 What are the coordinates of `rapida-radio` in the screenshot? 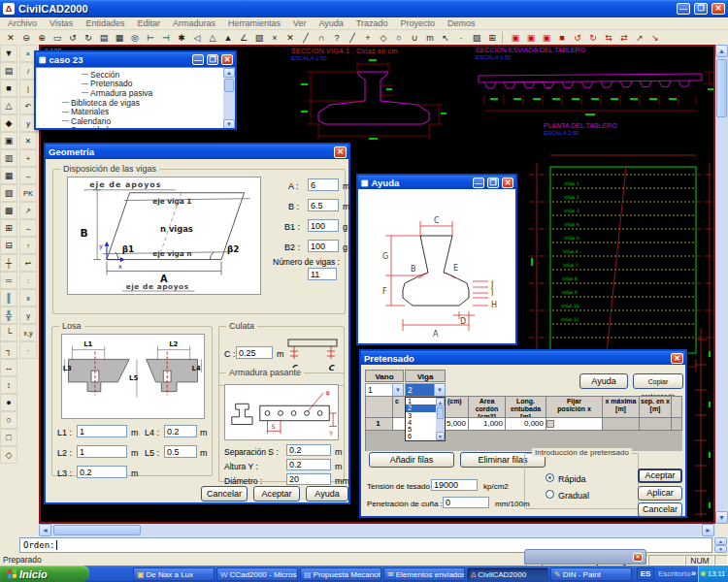 It's located at (549, 477).